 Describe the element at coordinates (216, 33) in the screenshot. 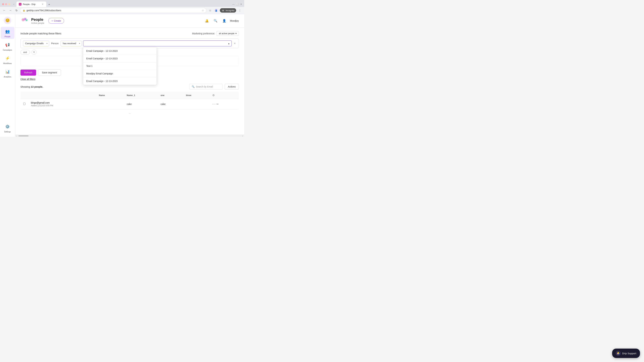

I see `marketing-preference: Marketing preference: all active people …` at that location.